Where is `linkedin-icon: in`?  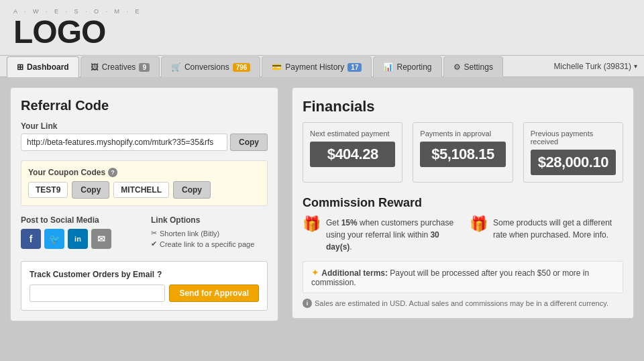
linkedin-icon: in is located at coordinates (78, 239).